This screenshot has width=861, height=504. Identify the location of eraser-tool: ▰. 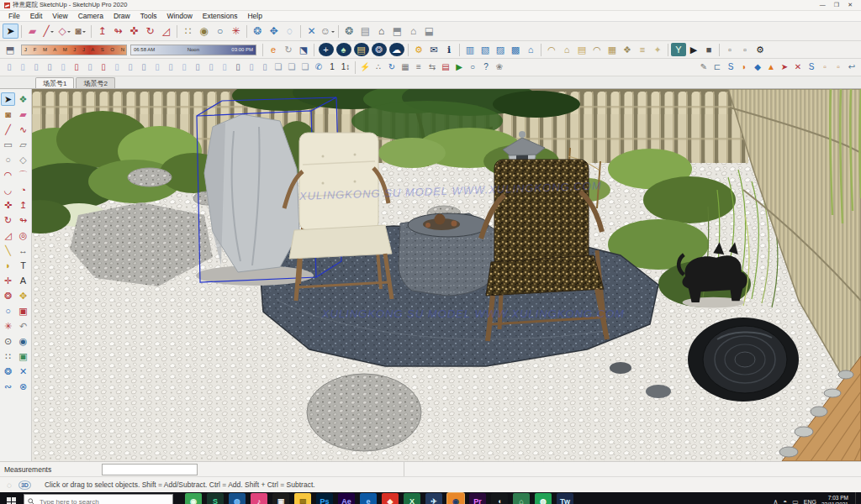
(24, 114).